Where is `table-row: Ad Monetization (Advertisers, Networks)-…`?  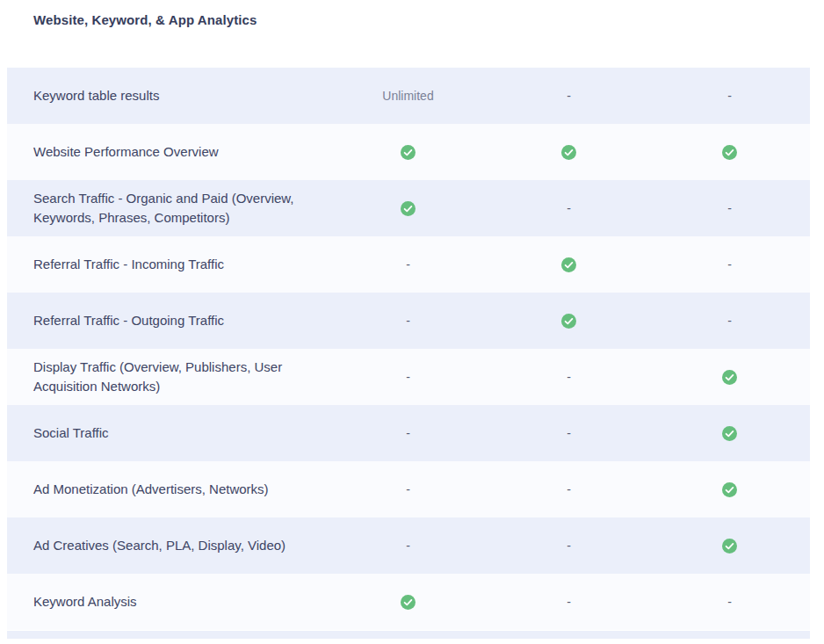 table-row: Ad Monetization (Advertisers, Networks)-… is located at coordinates (408, 489).